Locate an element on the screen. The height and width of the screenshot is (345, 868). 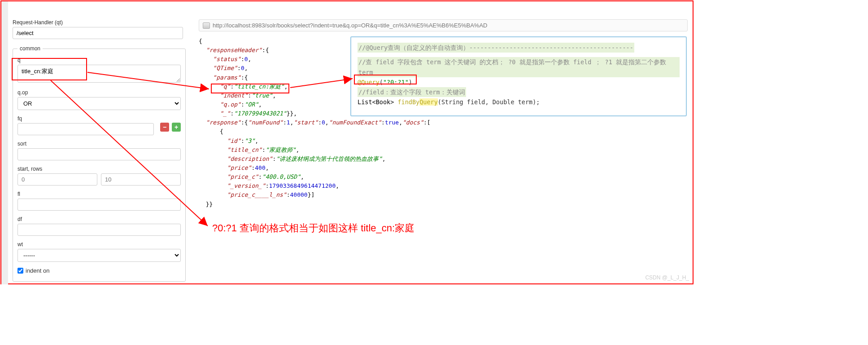
df-input is located at coordinates (99, 230).